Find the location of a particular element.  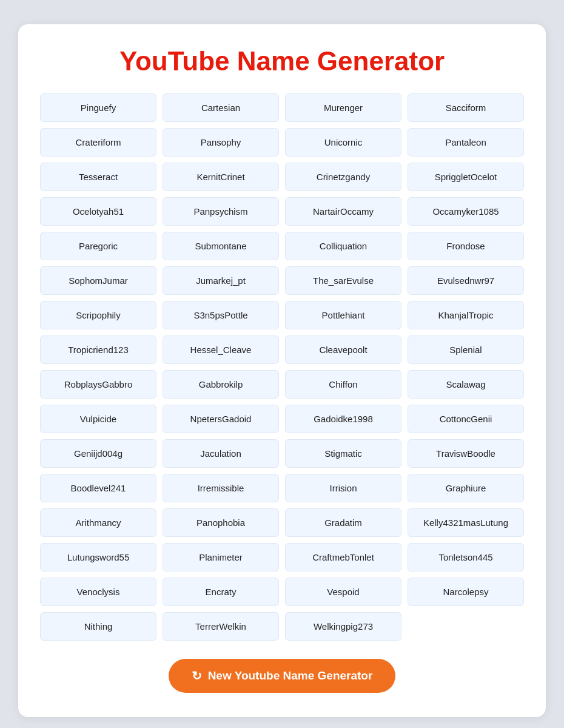

name-cell: Vespoid is located at coordinates (343, 592).